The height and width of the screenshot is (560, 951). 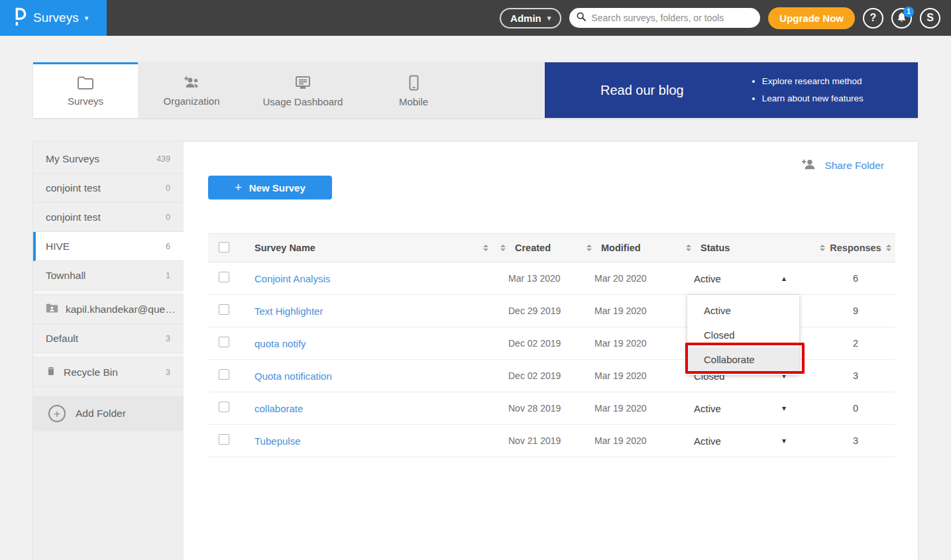 What do you see at coordinates (541, 408) in the screenshot?
I see `created-date: Nov 28 2019` at bounding box center [541, 408].